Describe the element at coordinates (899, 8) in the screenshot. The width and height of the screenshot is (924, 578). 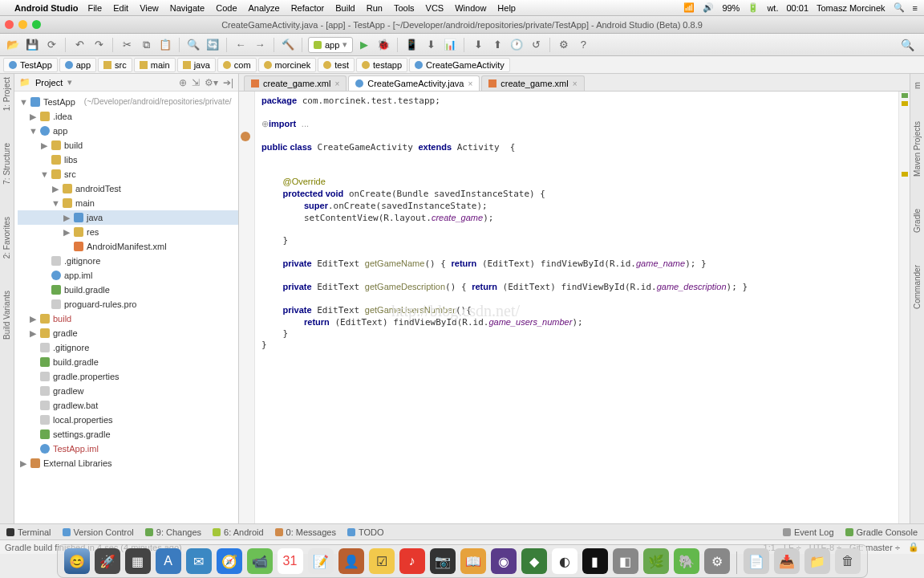
I see `spotlight-icon: 🔍` at that location.